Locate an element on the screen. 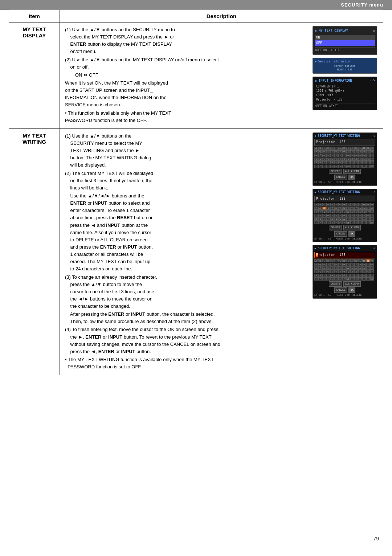 Image resolution: width=392 pixels, height=556 pixels. header-bar: SECURITY menu is located at coordinates (196, 5).